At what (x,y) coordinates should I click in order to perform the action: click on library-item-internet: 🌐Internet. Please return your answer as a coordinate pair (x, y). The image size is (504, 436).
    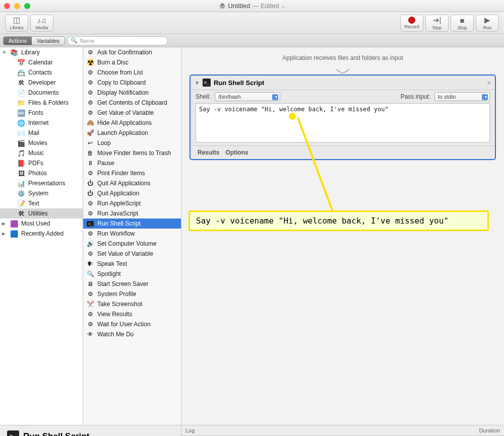
    Looking at the image, I should click on (41, 123).